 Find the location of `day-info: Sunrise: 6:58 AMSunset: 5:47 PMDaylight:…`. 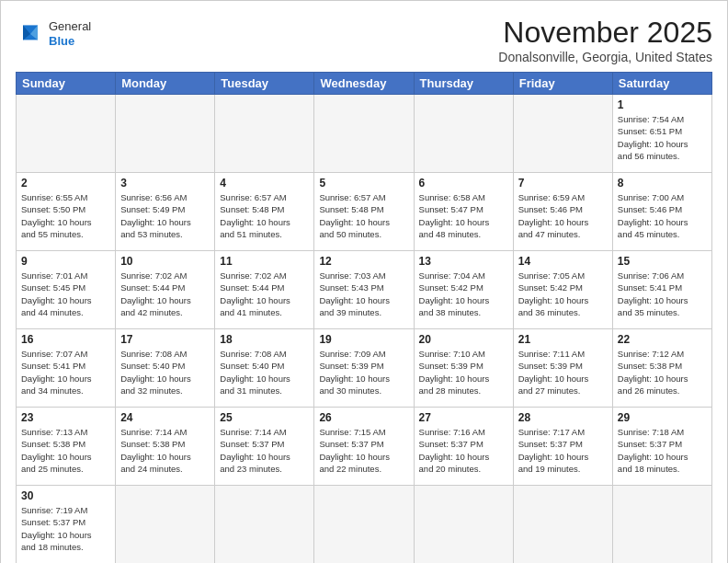

day-info: Sunrise: 6:58 AMSunset: 5:47 PMDaylight:… is located at coordinates (463, 215).